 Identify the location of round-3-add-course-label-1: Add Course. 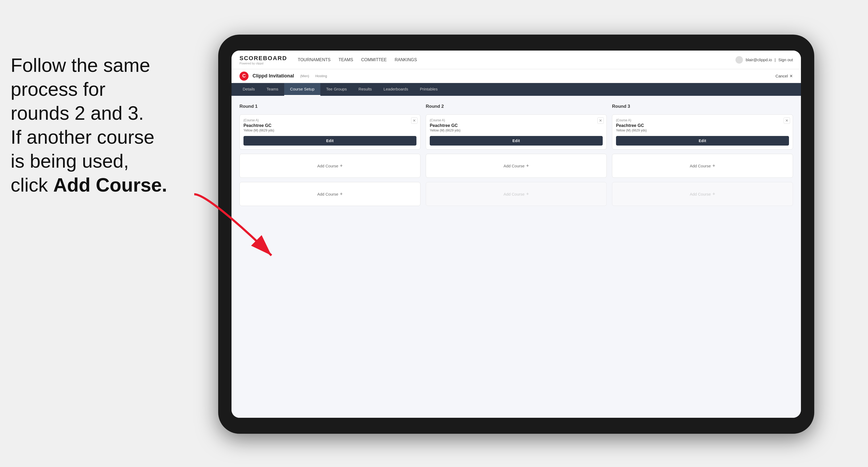
(700, 166).